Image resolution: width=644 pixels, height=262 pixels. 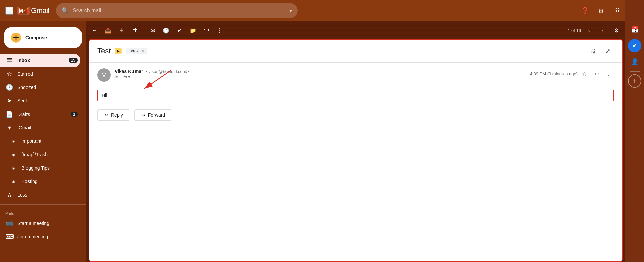 What do you see at coordinates (48, 223) in the screenshot?
I see `sidebar-item-label-start-meeting: Start a meeting` at bounding box center [48, 223].